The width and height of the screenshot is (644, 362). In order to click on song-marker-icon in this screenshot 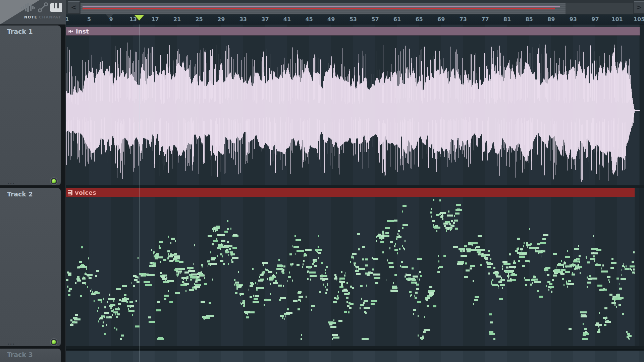, I will do `click(109, 16)`.